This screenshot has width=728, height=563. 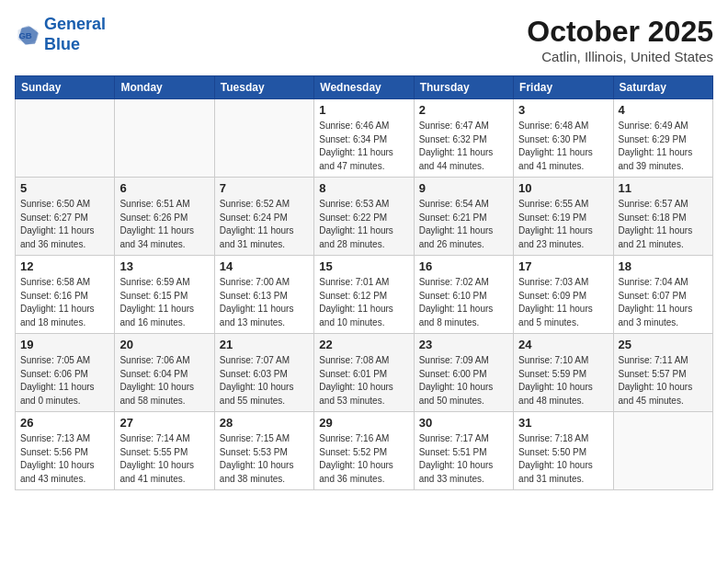 What do you see at coordinates (563, 224) in the screenshot?
I see `day-info: Sunrise: 6:55 AM Sunset: 6:19 PM Dayligh…` at bounding box center [563, 224].